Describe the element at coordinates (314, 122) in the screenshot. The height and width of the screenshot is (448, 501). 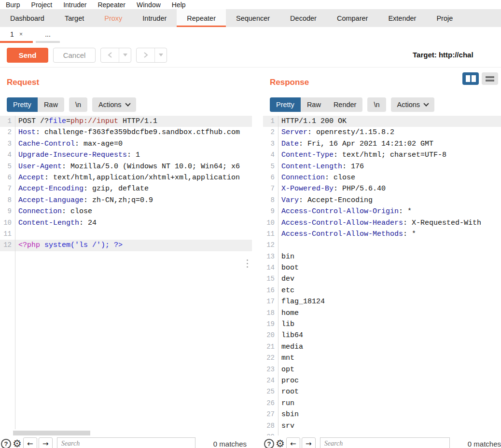
I see `code-segment: HTTP/1.1 200 OK` at that location.